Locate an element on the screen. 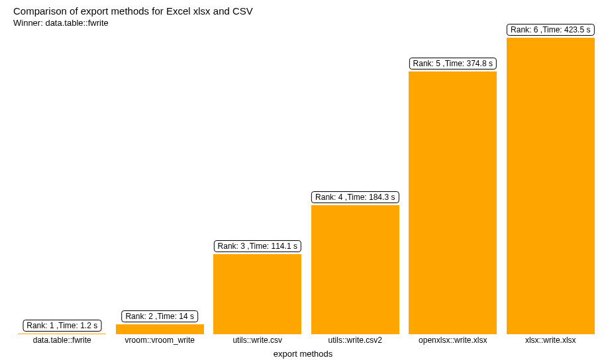 The height and width of the screenshot is (364, 606). bar-label: Rank: 3 ,Time: 114.1 s is located at coordinates (258, 246).